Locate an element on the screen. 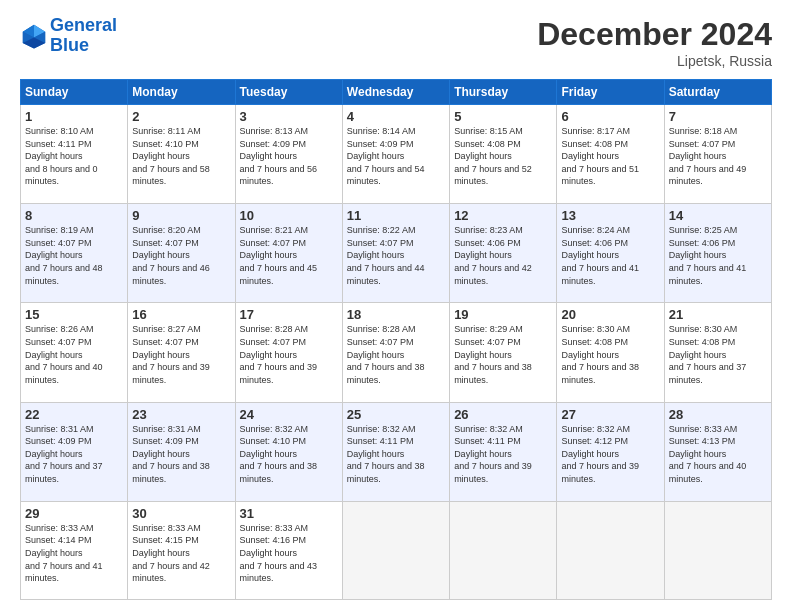 The width and height of the screenshot is (792, 612). day-number: 11 is located at coordinates (396, 216).